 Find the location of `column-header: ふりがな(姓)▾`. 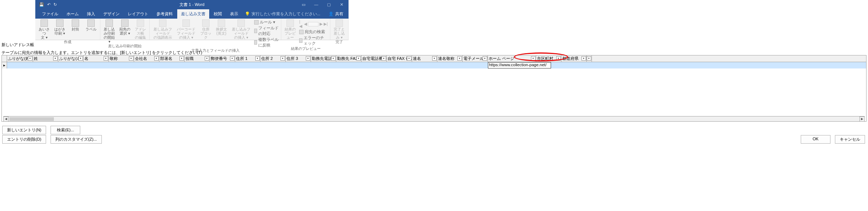

column-header: ふりがな(姓)▾ is located at coordinates (20, 59).